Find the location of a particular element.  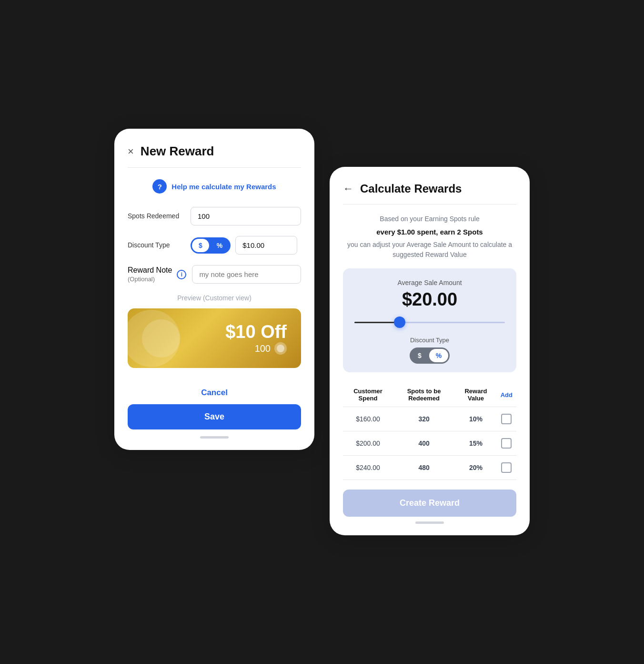

avg-sale-label: Average Sale Amount is located at coordinates (430, 283).